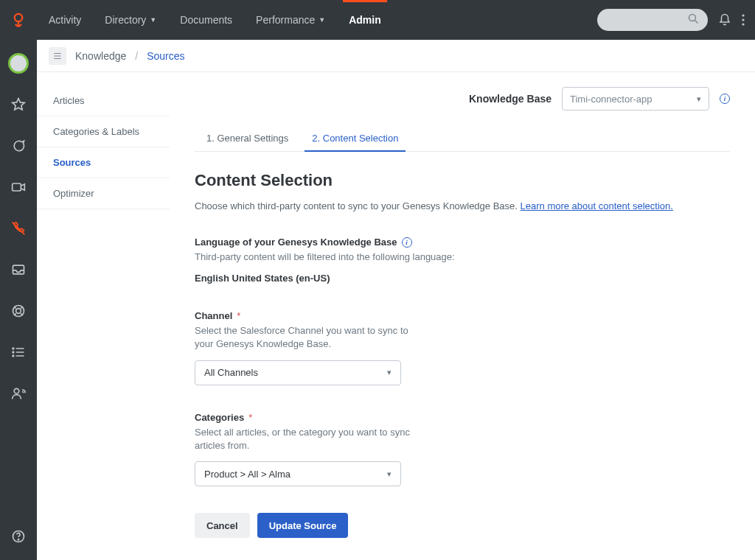 This screenshot has height=560, width=755. Describe the element at coordinates (165, 56) in the screenshot. I see `breadcrumb-current: Sources` at that location.